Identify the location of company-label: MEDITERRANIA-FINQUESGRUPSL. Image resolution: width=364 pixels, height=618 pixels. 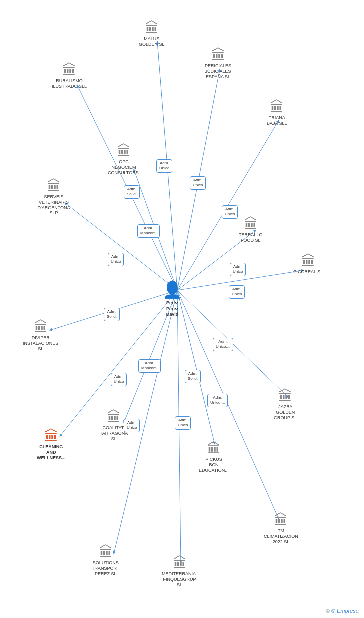
(180, 579).